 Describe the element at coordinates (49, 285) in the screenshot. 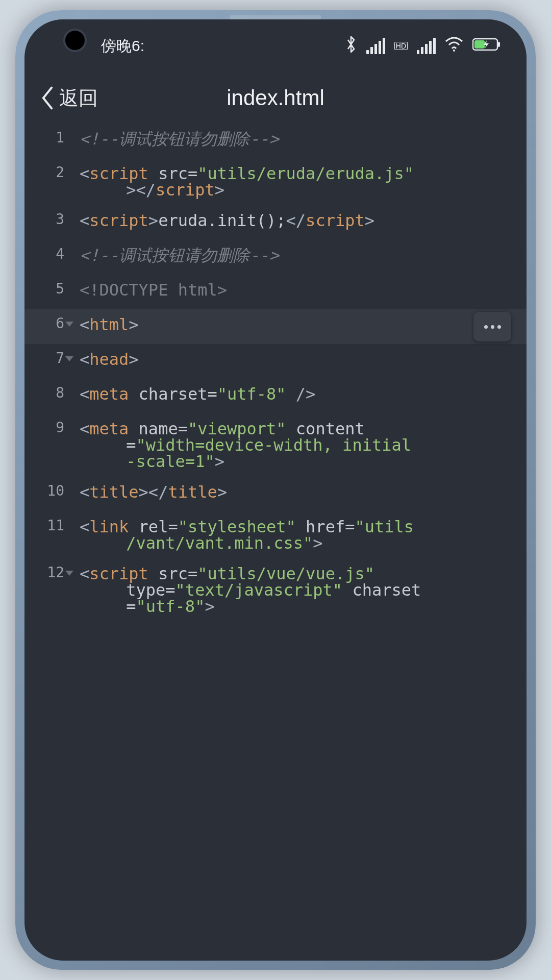

I see `line-number: 5` at that location.